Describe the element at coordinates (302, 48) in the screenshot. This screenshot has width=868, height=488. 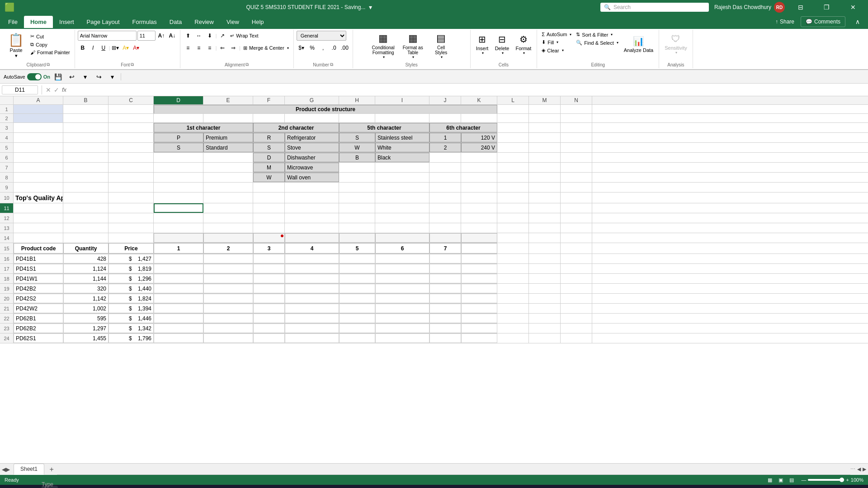
I see `currency-button: $▾` at that location.